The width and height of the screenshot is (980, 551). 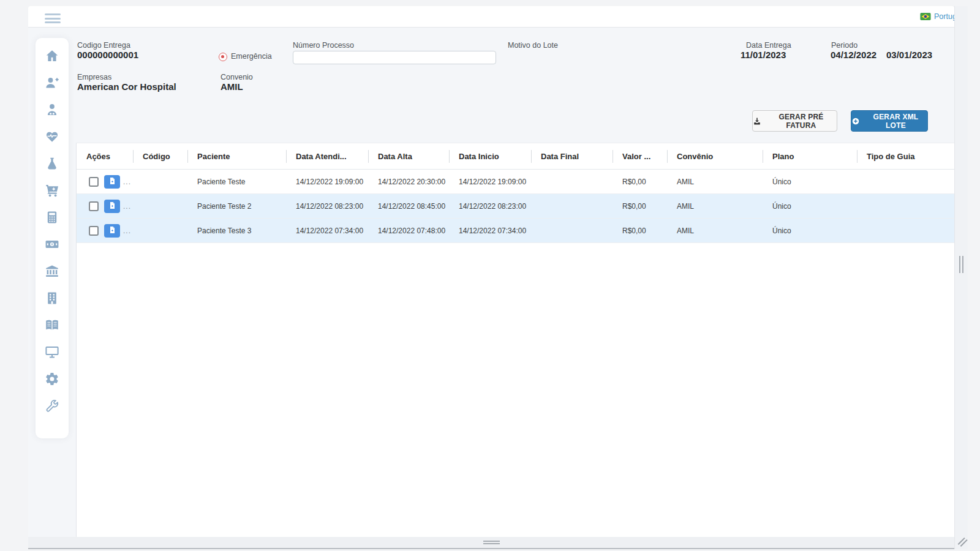 What do you see at coordinates (104, 45) in the screenshot?
I see `codigo-entrega-label: Codigo Entrega` at bounding box center [104, 45].